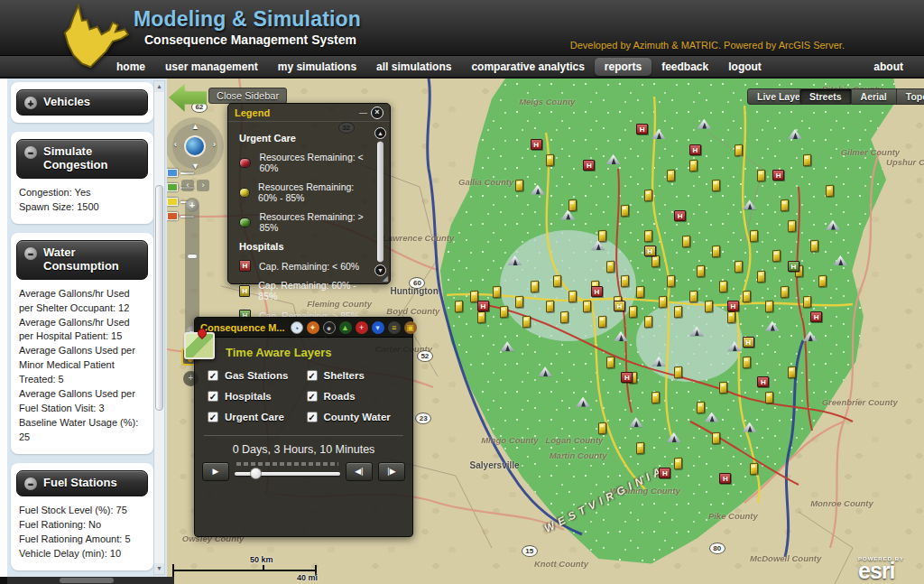 Image resolution: width=924 pixels, height=584 pixels. What do you see at coordinates (874, 97) in the screenshot?
I see `basemap-button-aerial: Aerial` at bounding box center [874, 97].